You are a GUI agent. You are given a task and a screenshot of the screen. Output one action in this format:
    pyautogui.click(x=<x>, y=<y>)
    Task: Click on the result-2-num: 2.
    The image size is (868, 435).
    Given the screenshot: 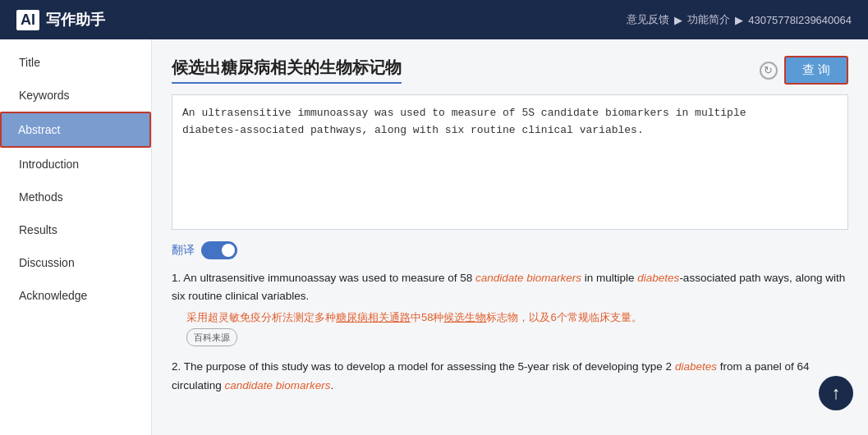 What is the action you would take?
    pyautogui.click(x=176, y=366)
    